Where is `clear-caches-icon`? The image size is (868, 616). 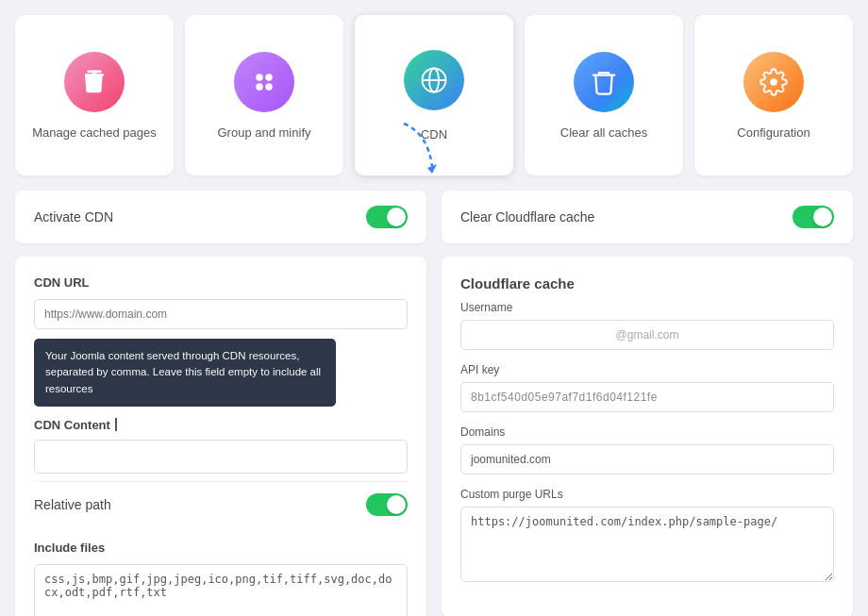
clear-caches-icon is located at coordinates (604, 82).